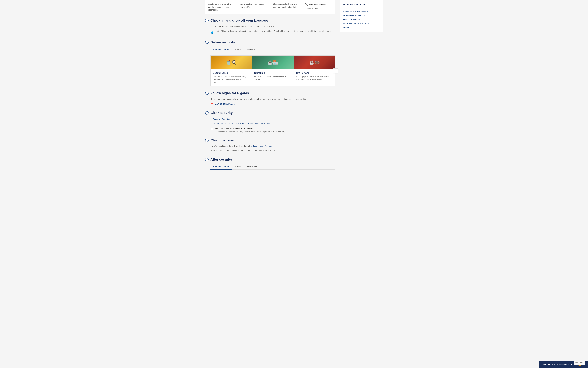  What do you see at coordinates (361, 28) in the screenshot?
I see `sidebar-link-lounges: LOUNGES →` at bounding box center [361, 28].